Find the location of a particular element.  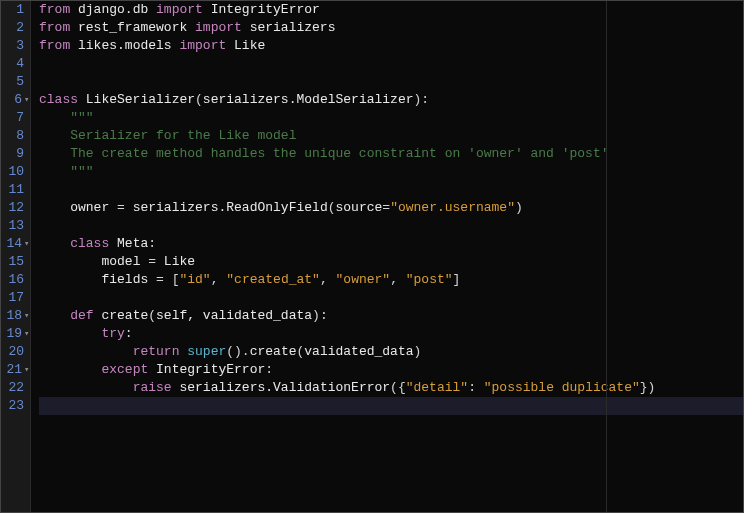

code-line: from rest_framework import serializers is located at coordinates (391, 28).